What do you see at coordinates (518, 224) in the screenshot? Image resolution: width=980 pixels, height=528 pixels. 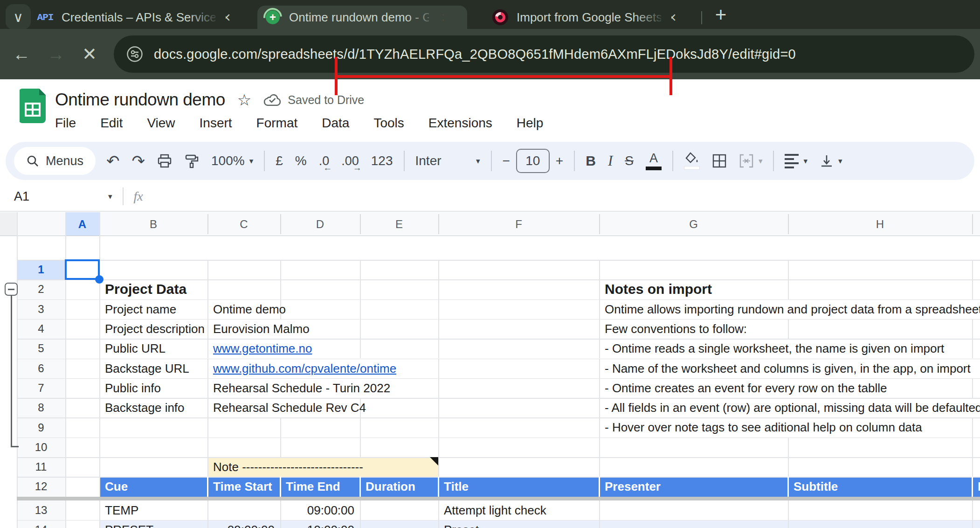 I see `column-header-F: F` at bounding box center [518, 224].